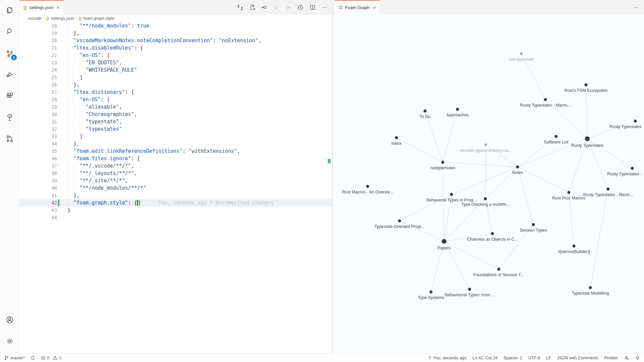  What do you see at coordinates (518, 173) in the screenshot?
I see `graph-node-label: Notes` at bounding box center [518, 173].